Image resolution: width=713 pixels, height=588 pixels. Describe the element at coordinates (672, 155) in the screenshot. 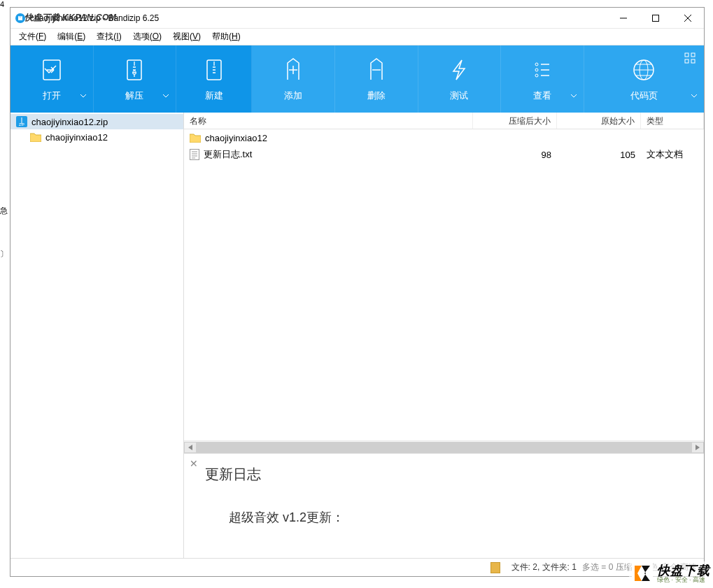

I see `file-type: 文本文档` at that location.